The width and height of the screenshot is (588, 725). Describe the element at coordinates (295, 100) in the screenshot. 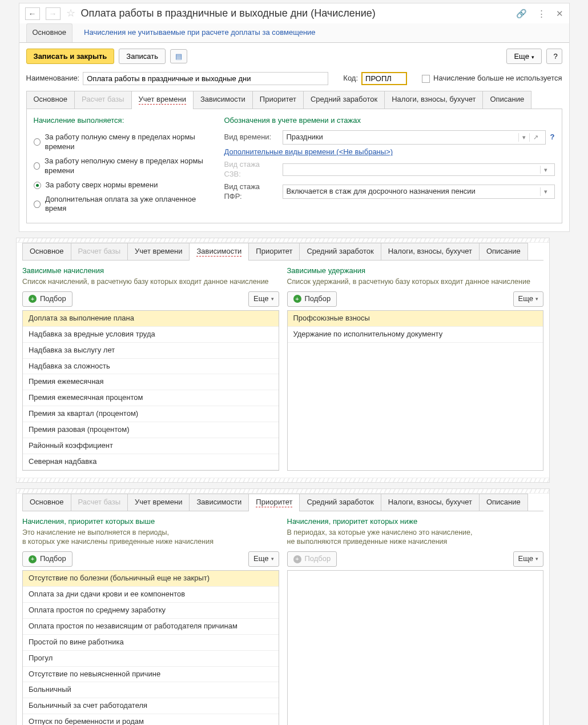

I see `section-tabs: Основное Расчет базы Учет времени Зависи…` at that location.